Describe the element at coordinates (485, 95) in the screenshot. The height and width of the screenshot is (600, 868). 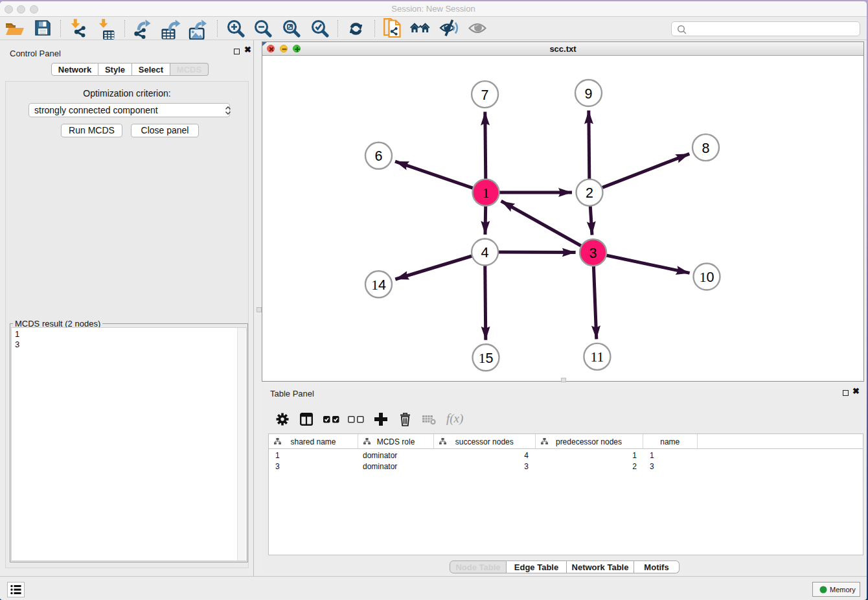
I see `svg-text: 7` at that location.